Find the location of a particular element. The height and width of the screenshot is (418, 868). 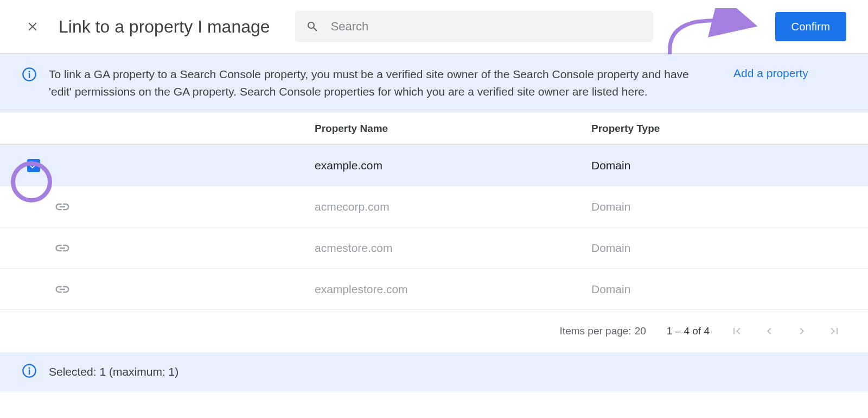

dialog-title: Link to a property I manage is located at coordinates (164, 27).